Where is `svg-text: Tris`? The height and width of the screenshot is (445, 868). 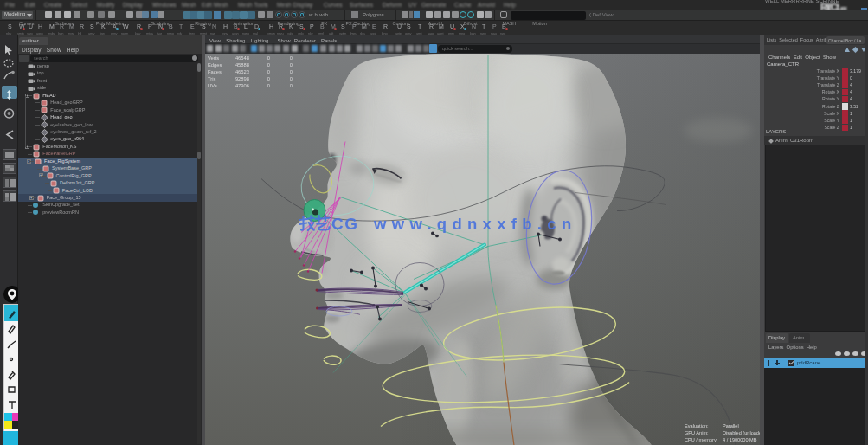 svg-text: Tris is located at coordinates (212, 79).